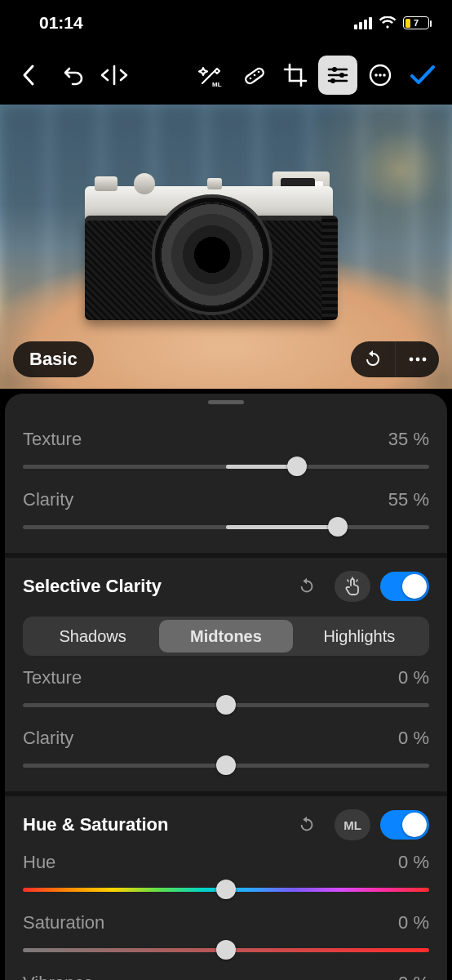  Describe the element at coordinates (58, 977) in the screenshot. I see `vibrance-label: Vibrance` at that location.